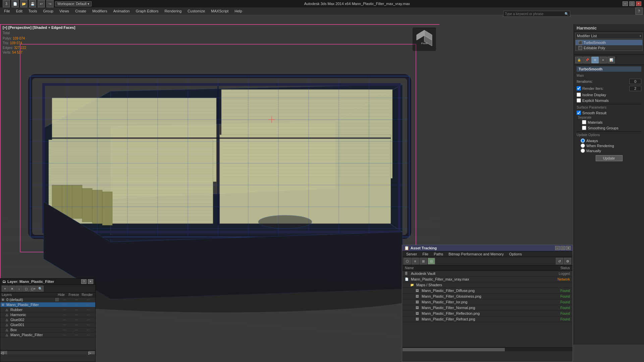  What do you see at coordinates (556, 280) in the screenshot?
I see `asset-status: Network` at bounding box center [556, 280].